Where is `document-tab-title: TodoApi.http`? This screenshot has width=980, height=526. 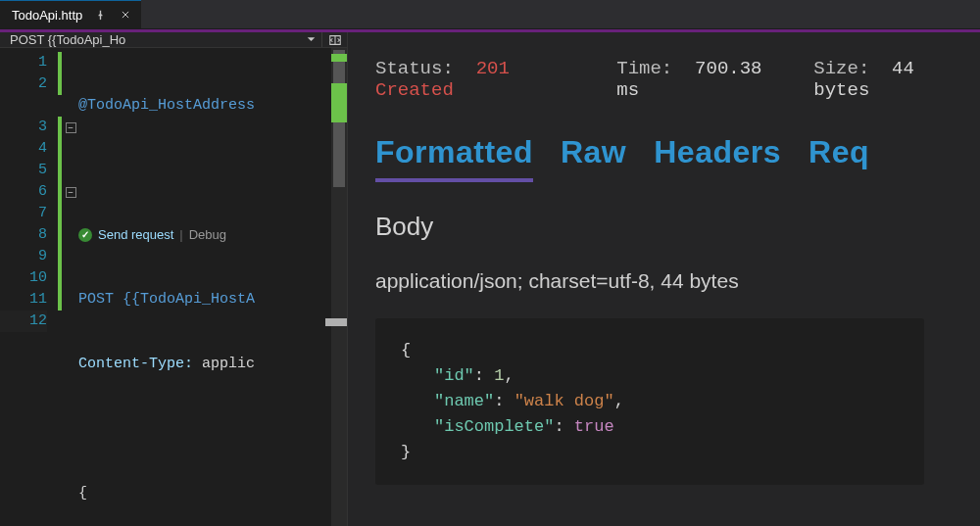 document-tab-title: TodoApi.http is located at coordinates (47, 16).